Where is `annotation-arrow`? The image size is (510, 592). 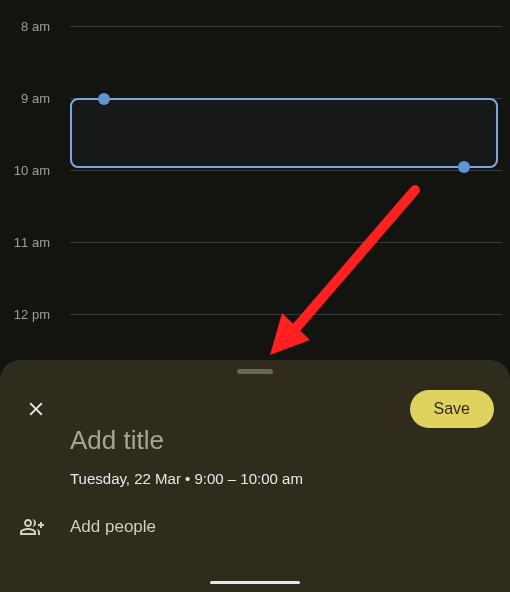 annotation-arrow is located at coordinates (350, 270).